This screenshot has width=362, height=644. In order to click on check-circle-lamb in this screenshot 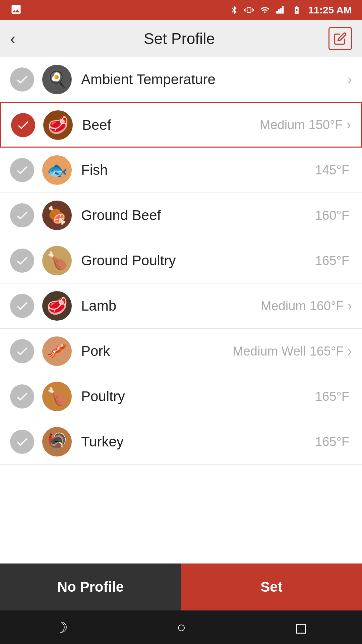, I will do `click(22, 306)`.